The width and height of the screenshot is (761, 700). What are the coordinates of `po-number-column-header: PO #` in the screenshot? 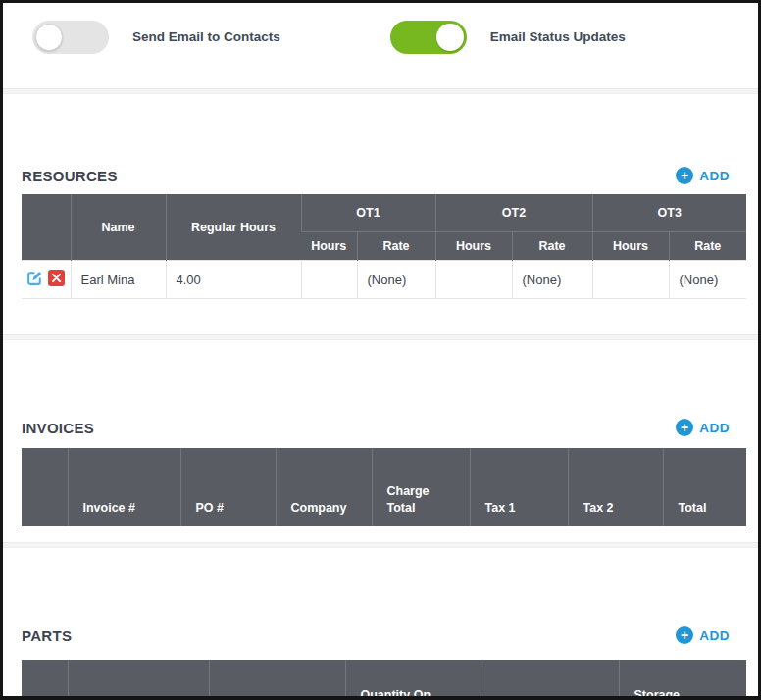 It's located at (228, 487).